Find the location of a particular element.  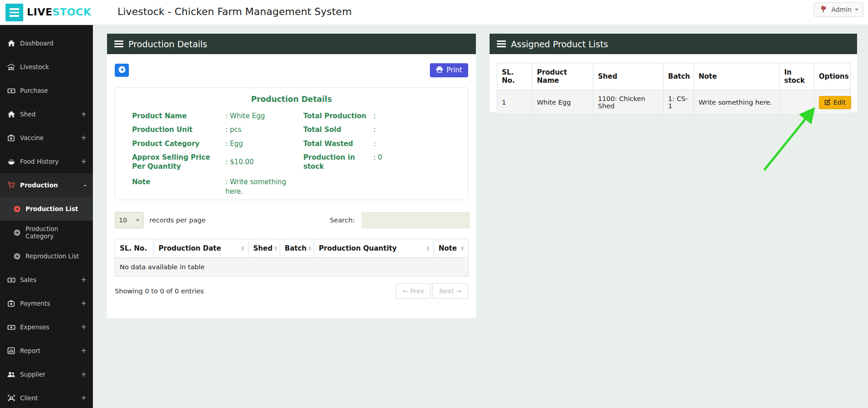

sidebar-item-payments: Payments + is located at coordinates (46, 303).